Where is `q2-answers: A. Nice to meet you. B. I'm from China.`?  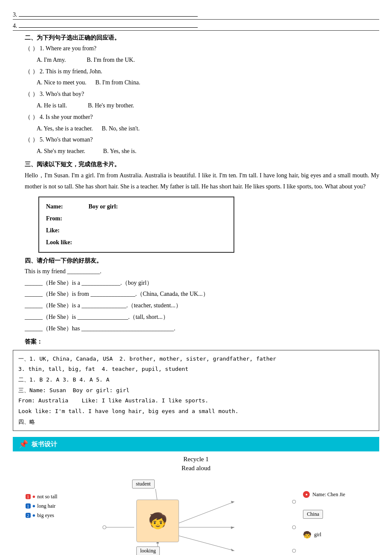
q2-answers: A. Nice to meet you. B. I'm from China. is located at coordinates (202, 83).